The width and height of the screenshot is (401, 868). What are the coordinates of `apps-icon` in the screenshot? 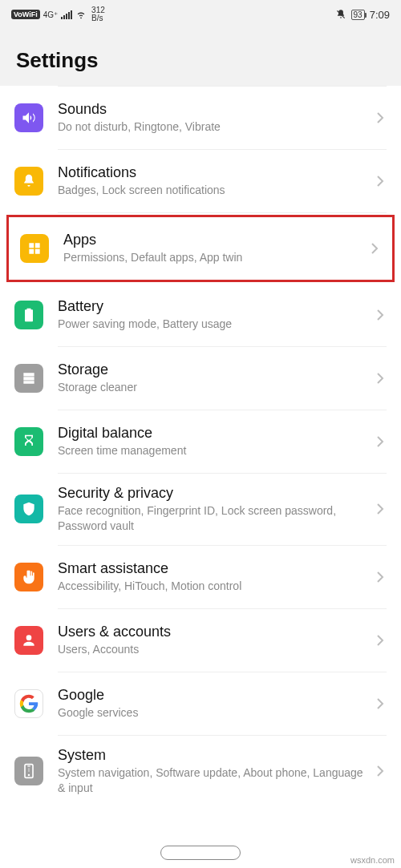 It's located at (34, 248).